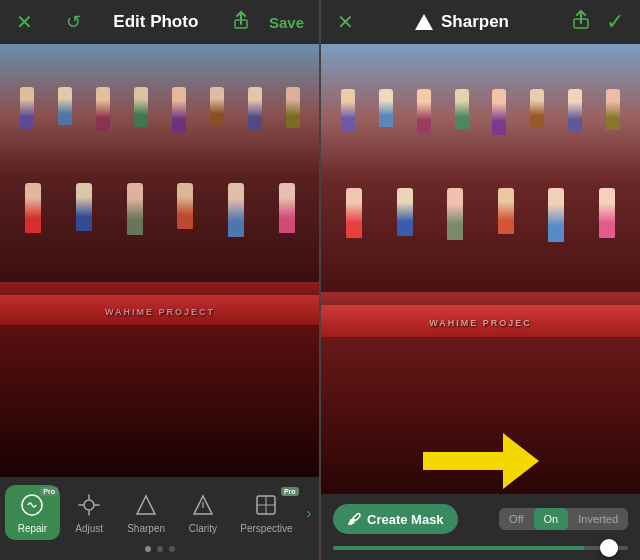 This screenshot has height=560, width=640. Describe the element at coordinates (160, 22) in the screenshot. I see `left-header: ✕ ↺ Edit Photo Save` at that location.